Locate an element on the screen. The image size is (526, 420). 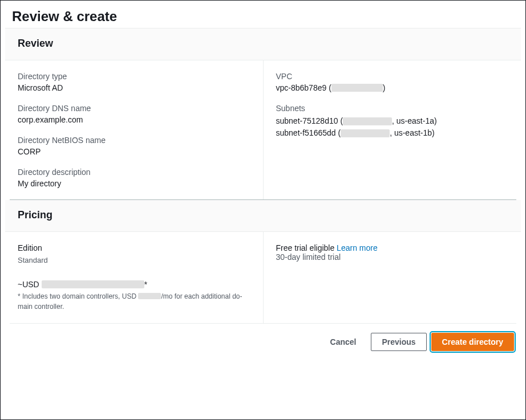
previous-button: Previous is located at coordinates (398, 342).